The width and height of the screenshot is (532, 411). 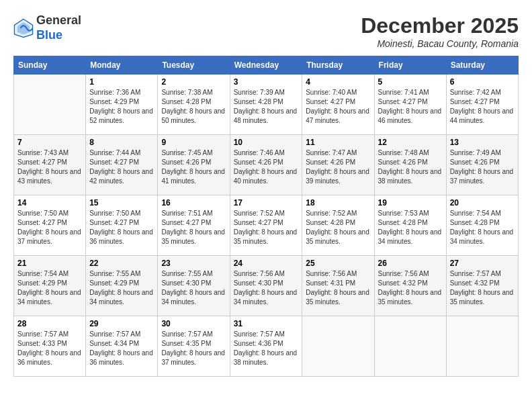 I want to click on day-number: 3, so click(x=266, y=82).